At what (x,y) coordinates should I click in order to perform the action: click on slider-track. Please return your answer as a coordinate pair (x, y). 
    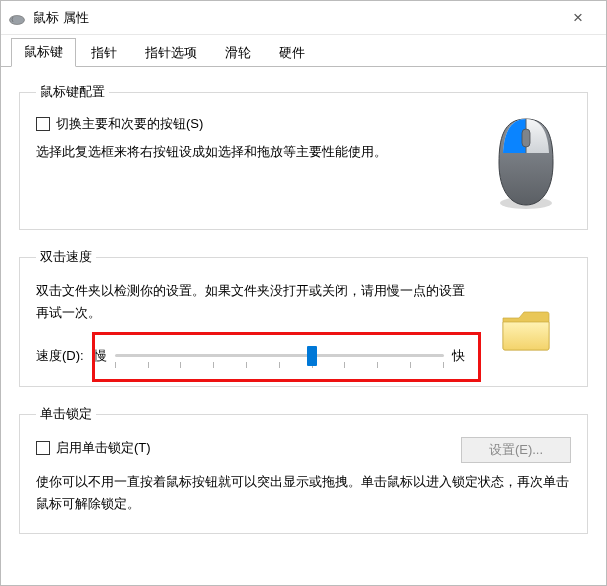
    Looking at the image, I should click on (280, 356).